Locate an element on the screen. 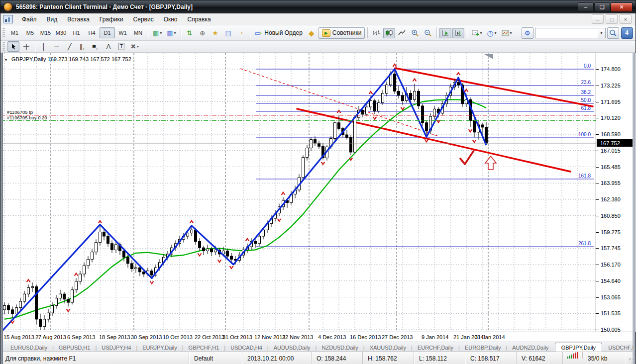 This screenshot has height=364, width=636. status-close: C: 158.517 is located at coordinates (491, 358).